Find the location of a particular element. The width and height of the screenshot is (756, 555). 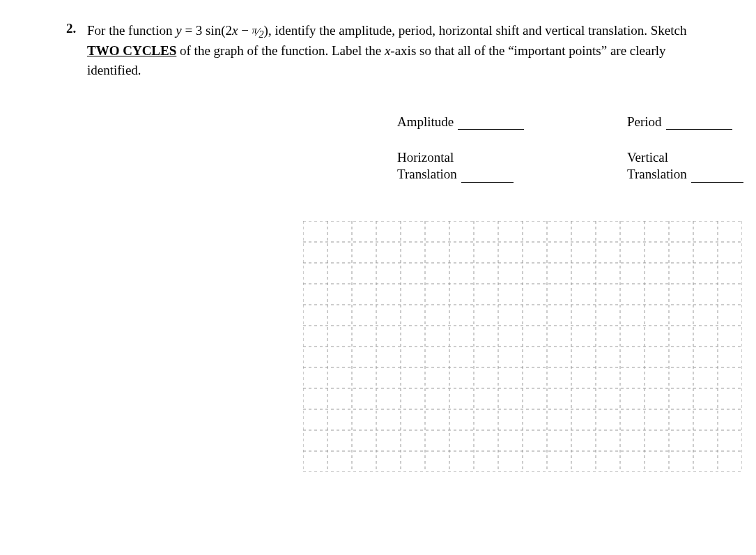

equation-pi-over-2: π⁄2 is located at coordinates (258, 33).